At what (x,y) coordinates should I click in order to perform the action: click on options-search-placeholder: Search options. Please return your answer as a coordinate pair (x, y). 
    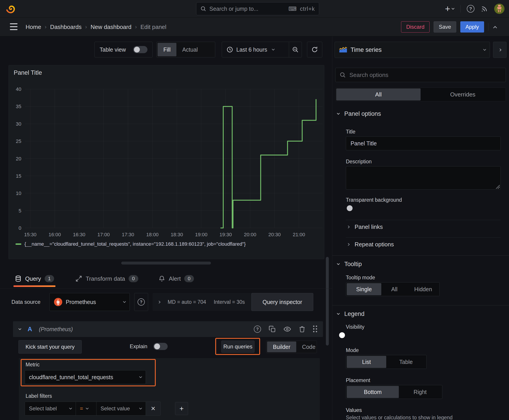
    Looking at the image, I should click on (369, 75).